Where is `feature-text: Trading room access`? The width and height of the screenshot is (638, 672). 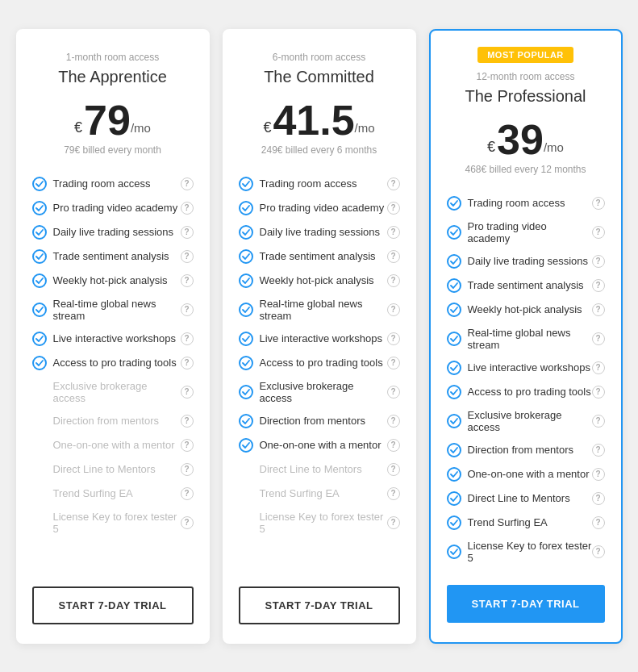
feature-text: Trading room access is located at coordinates (102, 184).